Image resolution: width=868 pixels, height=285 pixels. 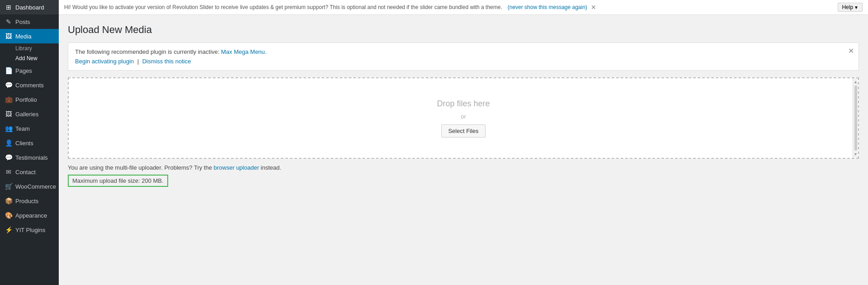 I want to click on sidebar-sub-add-new: Add New, so click(x=29, y=58).